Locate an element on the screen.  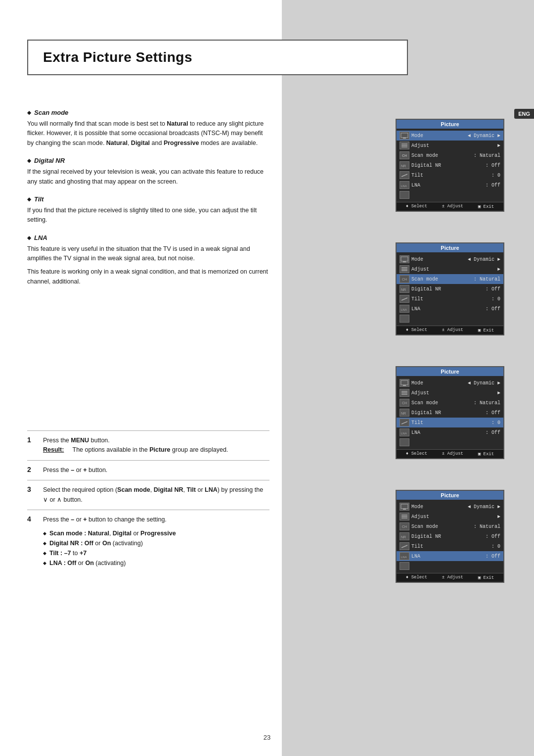
menu-1-footer-exit: ▣ Exit is located at coordinates (486, 207).